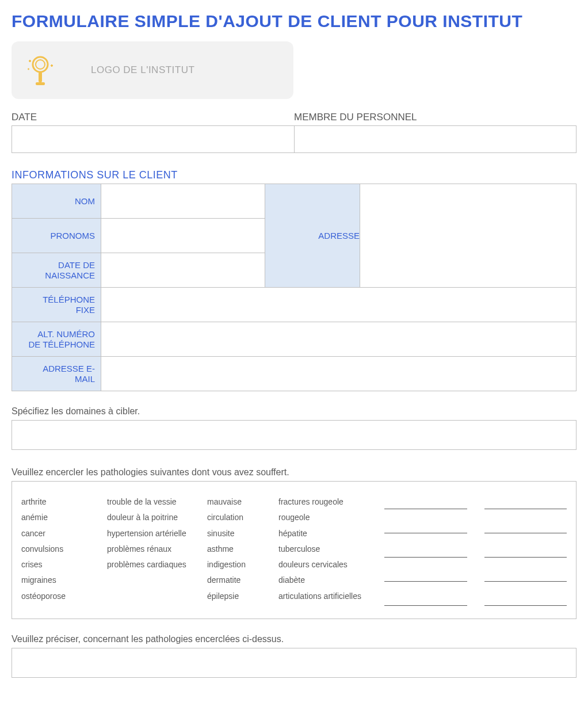  Describe the element at coordinates (475, 550) in the screenshot. I see `pathologies-blank-lines` at that location.